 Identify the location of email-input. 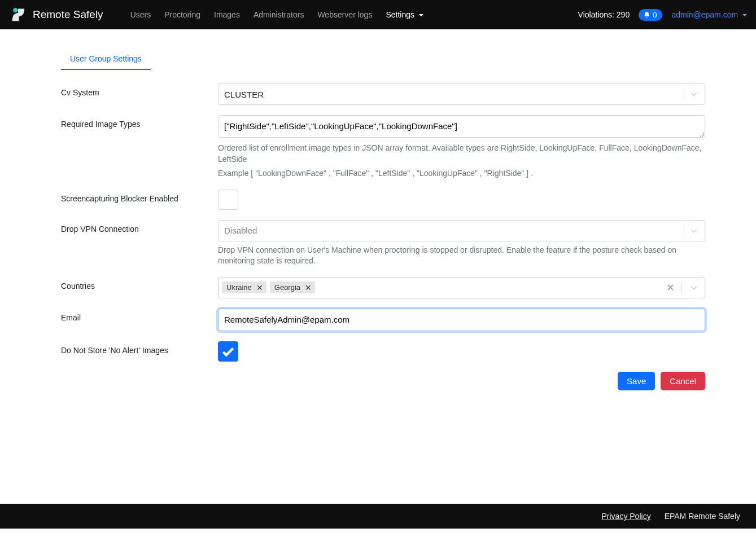
(462, 320).